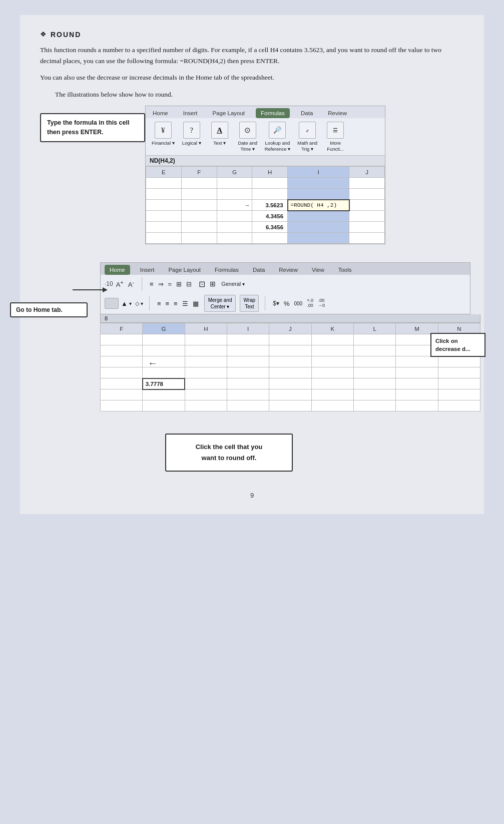  Describe the element at coordinates (130, 303) in the screenshot. I see `paint-dropdown-icon: ▾` at that location.